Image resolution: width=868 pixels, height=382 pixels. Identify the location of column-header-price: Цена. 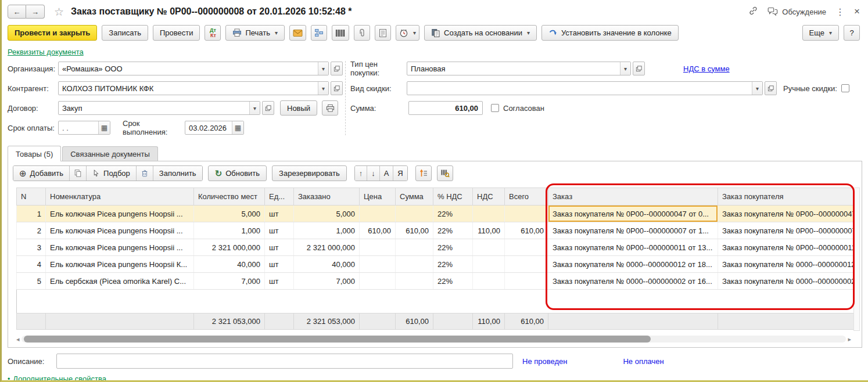
(378, 197).